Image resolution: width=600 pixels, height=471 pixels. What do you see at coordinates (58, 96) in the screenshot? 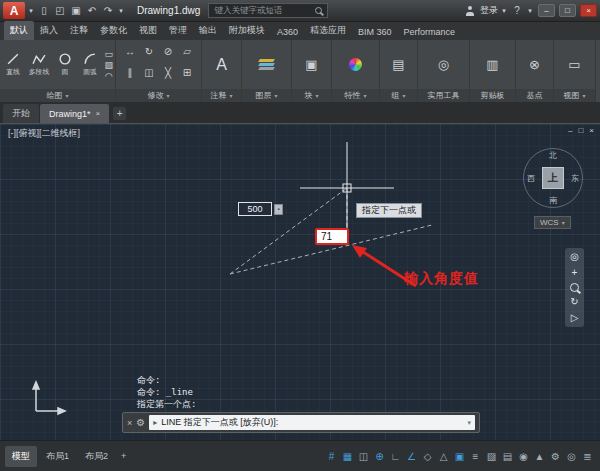
I see `draw-panel-label: 绘图 ▾` at bounding box center [58, 96].